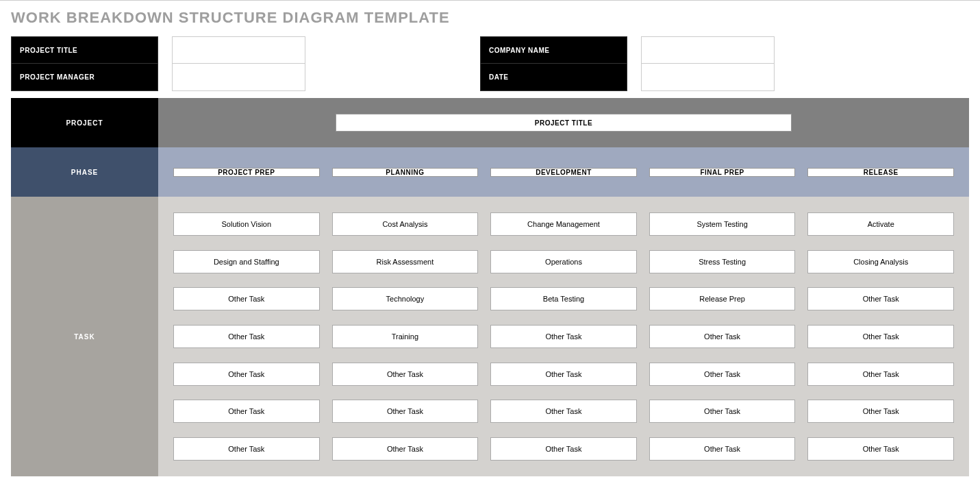  I want to click on label-project-manager: PROJECT MANAGER, so click(85, 77).